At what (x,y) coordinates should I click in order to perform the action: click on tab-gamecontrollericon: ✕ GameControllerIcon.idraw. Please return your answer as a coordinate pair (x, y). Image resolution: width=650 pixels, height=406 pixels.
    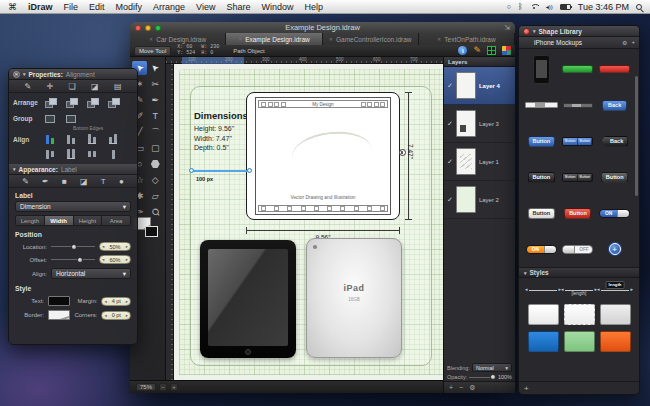
    Looking at the image, I should click on (371, 39).